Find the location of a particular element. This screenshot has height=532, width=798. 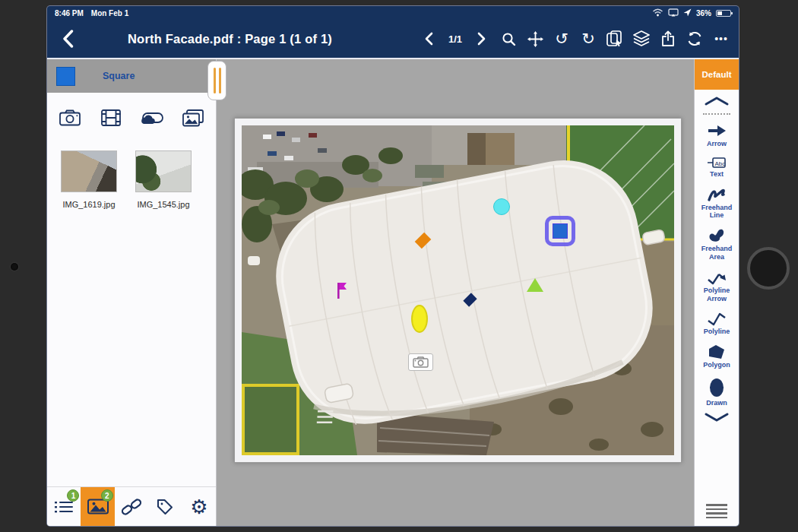

style-name-label: Square is located at coordinates (119, 76).